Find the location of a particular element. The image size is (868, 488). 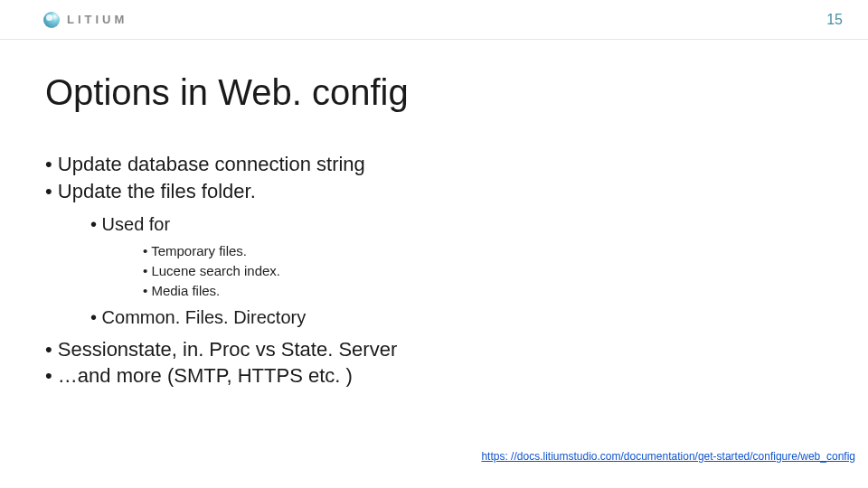

docs-link: https: //docs.litiumstudio.com/documenta… is located at coordinates (668, 456).